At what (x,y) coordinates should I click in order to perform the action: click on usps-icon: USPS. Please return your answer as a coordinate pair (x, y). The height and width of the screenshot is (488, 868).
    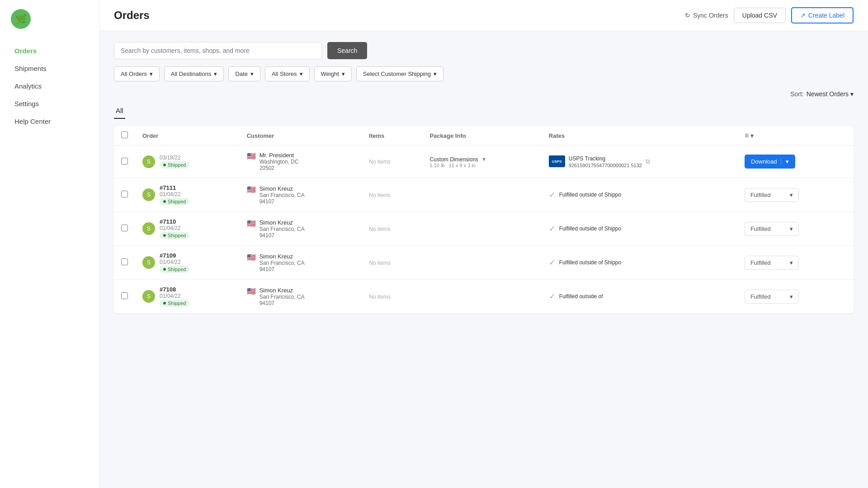
    Looking at the image, I should click on (557, 161).